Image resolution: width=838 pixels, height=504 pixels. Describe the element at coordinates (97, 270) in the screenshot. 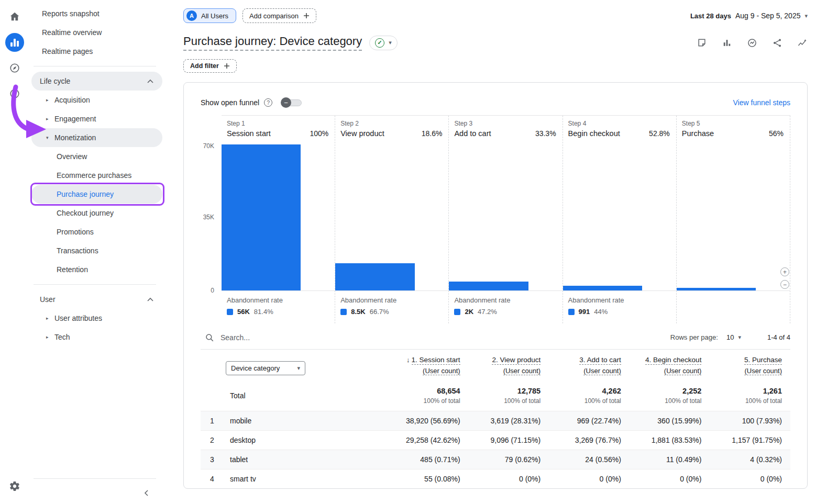

I see `sidebar-item-retention: Retention` at that location.